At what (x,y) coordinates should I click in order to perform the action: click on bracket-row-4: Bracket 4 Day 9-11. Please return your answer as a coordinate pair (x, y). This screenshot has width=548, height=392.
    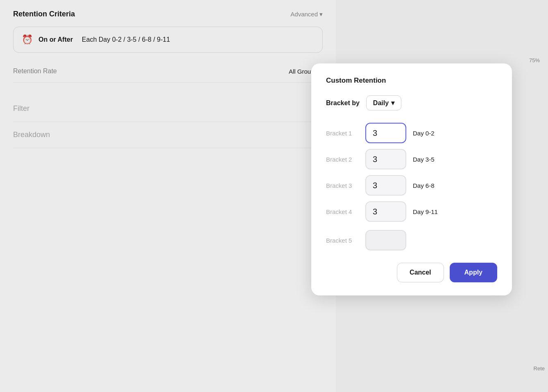
    Looking at the image, I should click on (412, 212).